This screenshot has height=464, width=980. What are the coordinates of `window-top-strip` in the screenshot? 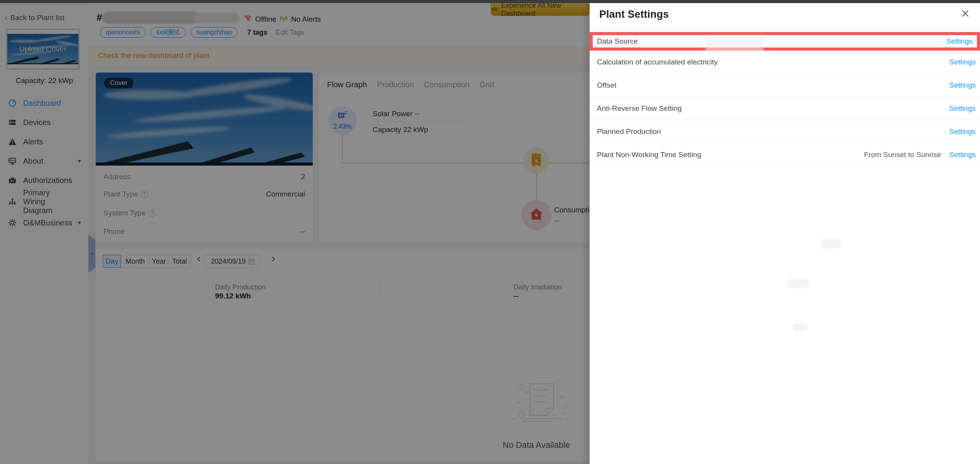 It's located at (490, 2).